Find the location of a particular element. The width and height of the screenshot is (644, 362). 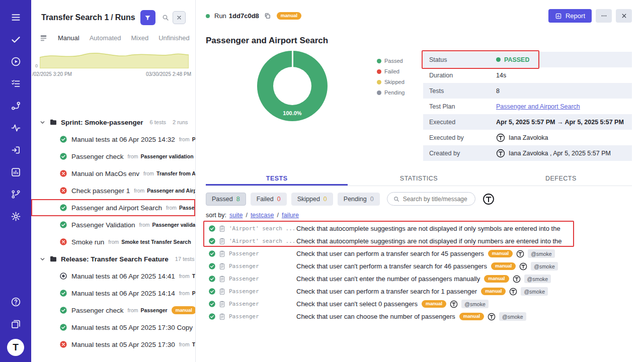

test-row: PassengerCheck that user can't enter the… is located at coordinates (420, 279).